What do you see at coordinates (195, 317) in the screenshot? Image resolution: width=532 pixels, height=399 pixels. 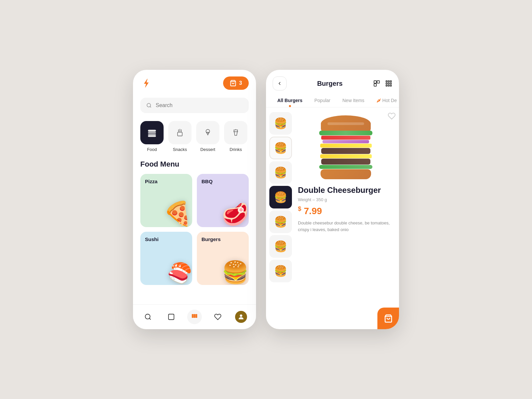 I see `nav-grid-icon` at bounding box center [195, 317].